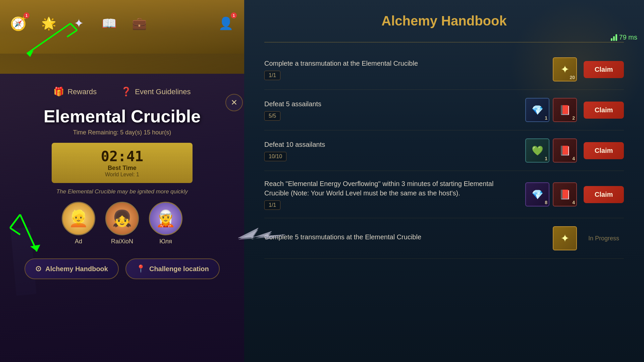 The width and height of the screenshot is (644, 362). I want to click on character-card-raixion: 👧 RaiXioN, so click(122, 223).